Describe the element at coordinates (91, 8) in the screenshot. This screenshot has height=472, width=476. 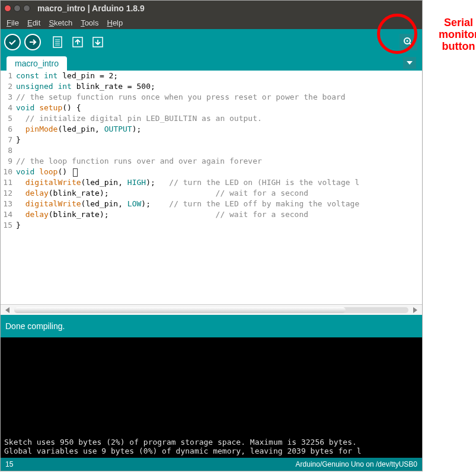
I see `window-title: macro_intro | Arduino 1.8.9` at that location.